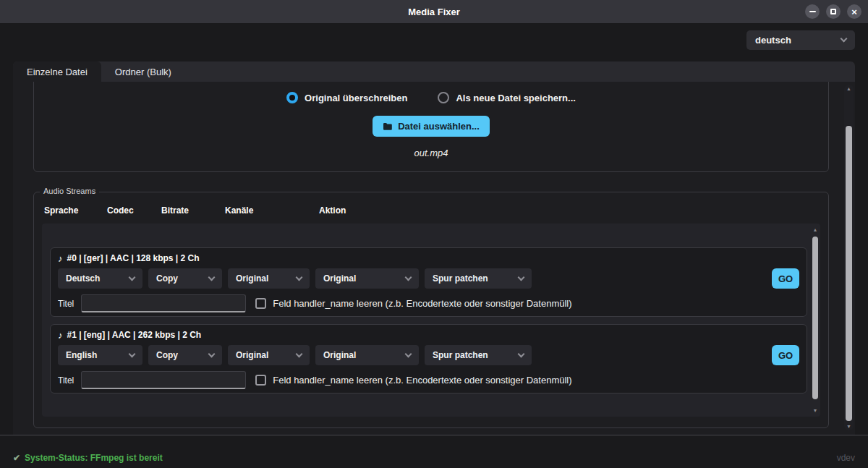  What do you see at coordinates (120, 210) in the screenshot?
I see `column-header-codec: Codec` at bounding box center [120, 210].